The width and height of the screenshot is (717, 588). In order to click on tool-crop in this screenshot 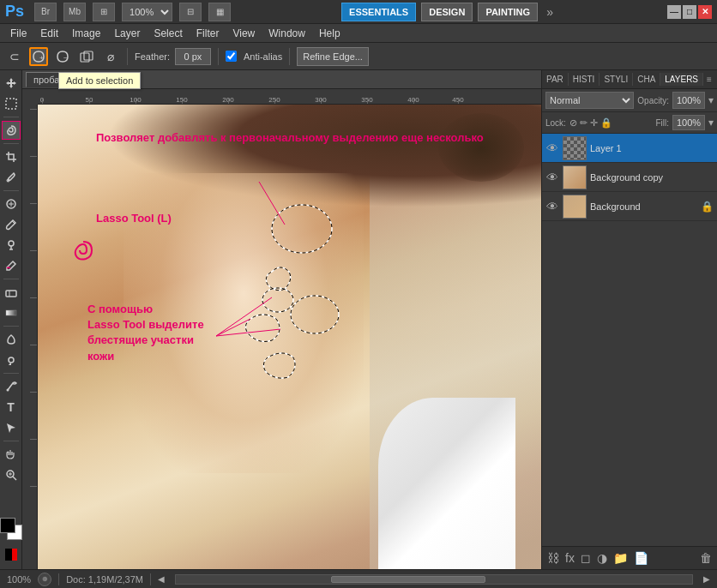, I will do `click(11, 157)`.